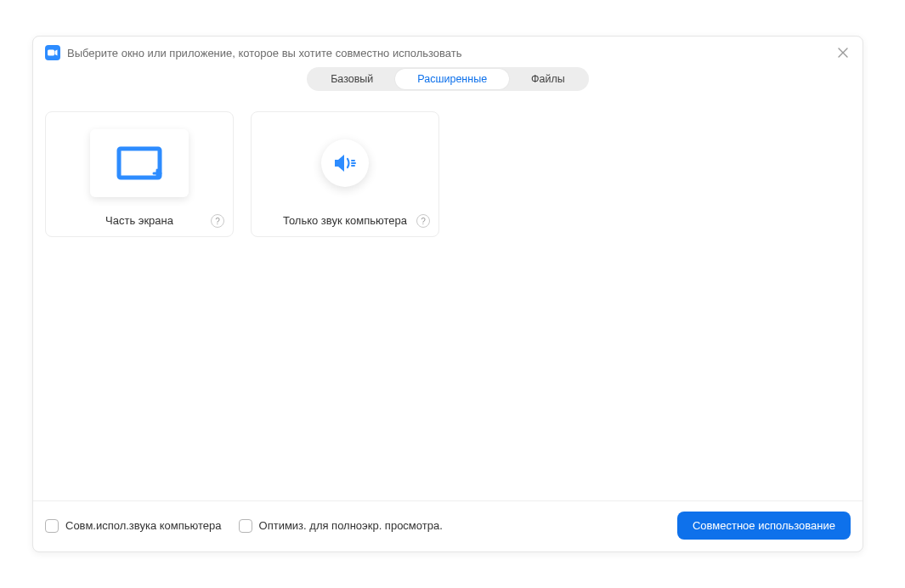 The width and height of the screenshot is (905, 588). I want to click on dialog-footer: Совм.испол.звука компьютера Оптимиз. для…, so click(448, 526).